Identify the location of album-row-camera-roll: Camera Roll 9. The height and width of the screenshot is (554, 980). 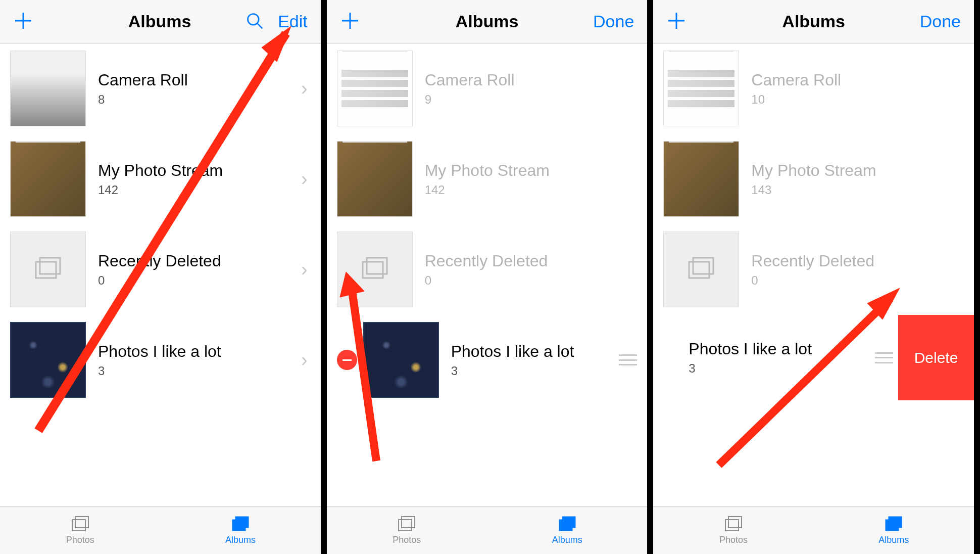
(487, 89).